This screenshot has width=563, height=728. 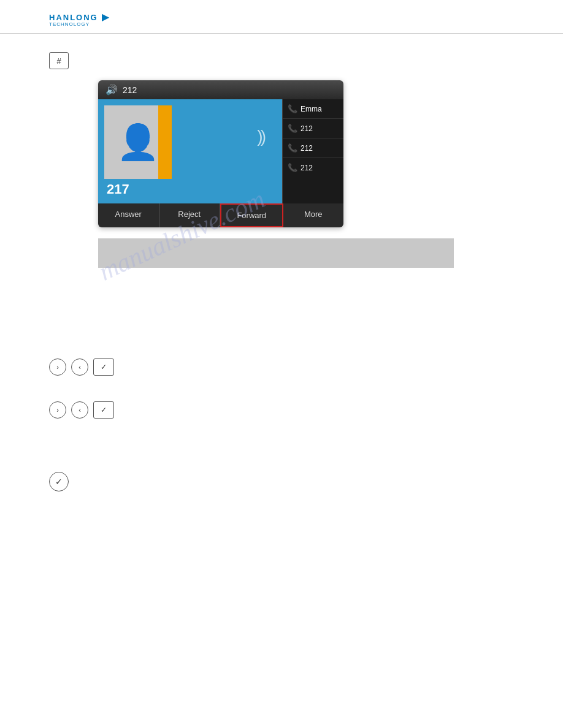 I want to click on speaker-icon: 🔊, so click(x=112, y=89).